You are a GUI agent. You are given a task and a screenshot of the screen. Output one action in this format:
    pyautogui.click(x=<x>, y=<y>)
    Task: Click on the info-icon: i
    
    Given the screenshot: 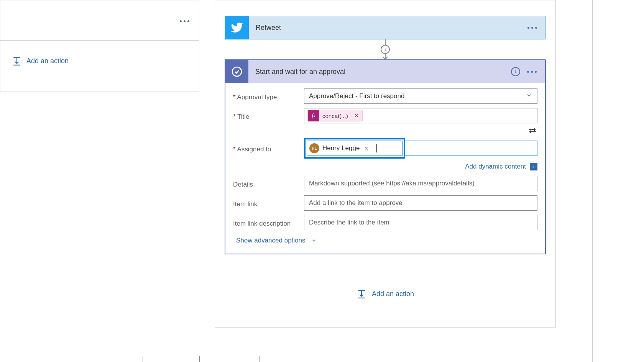 What is the action you would take?
    pyautogui.click(x=516, y=72)
    